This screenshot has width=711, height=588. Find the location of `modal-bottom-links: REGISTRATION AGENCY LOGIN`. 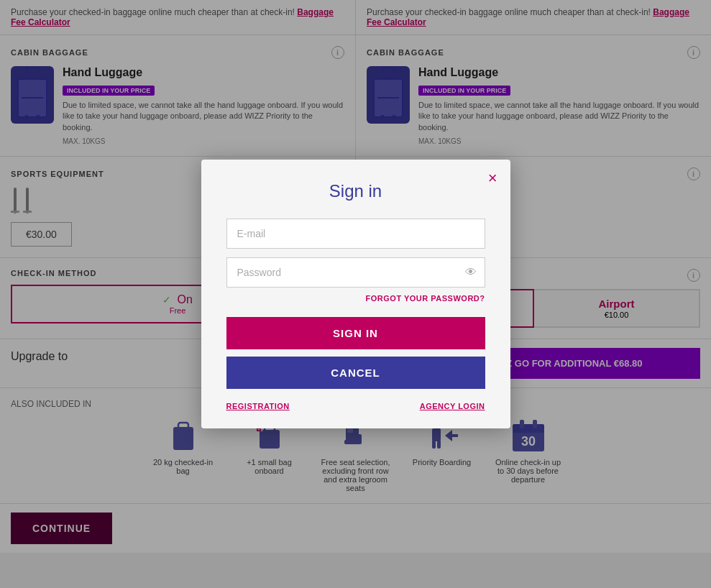

modal-bottom-links: REGISTRATION AGENCY LOGIN is located at coordinates (356, 406).